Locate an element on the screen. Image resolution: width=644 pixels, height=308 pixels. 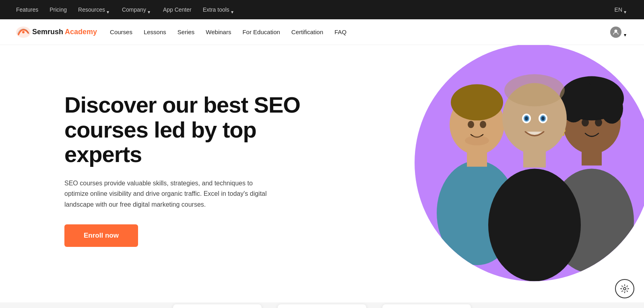
top-bar: Features Pricing Resources Company App C… is located at coordinates (322, 10).